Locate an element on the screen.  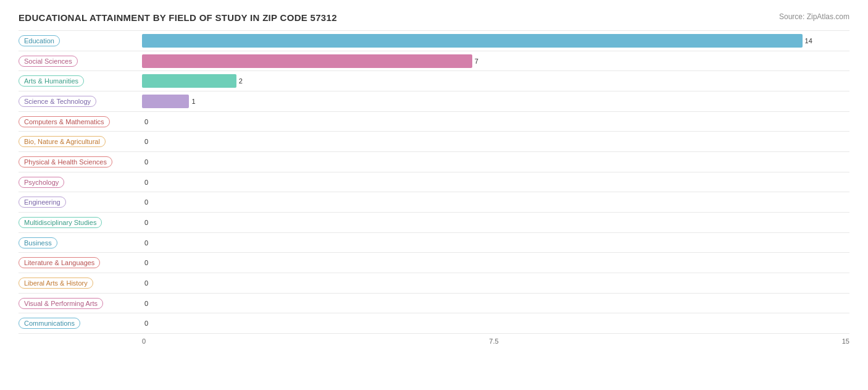
bar-label: Education is located at coordinates (80, 41).